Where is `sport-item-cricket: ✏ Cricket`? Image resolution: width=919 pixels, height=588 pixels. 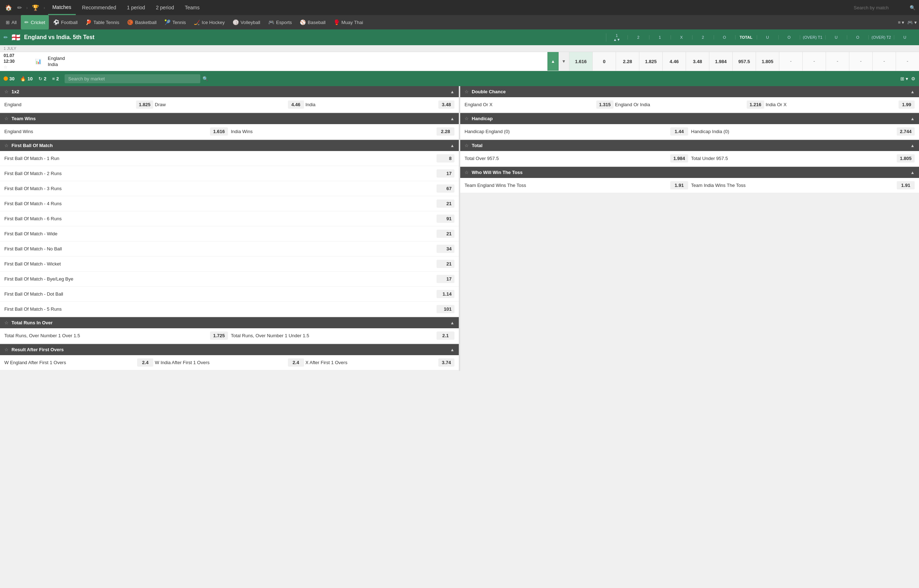
sport-item-cricket: ✏ Cricket is located at coordinates (35, 22).